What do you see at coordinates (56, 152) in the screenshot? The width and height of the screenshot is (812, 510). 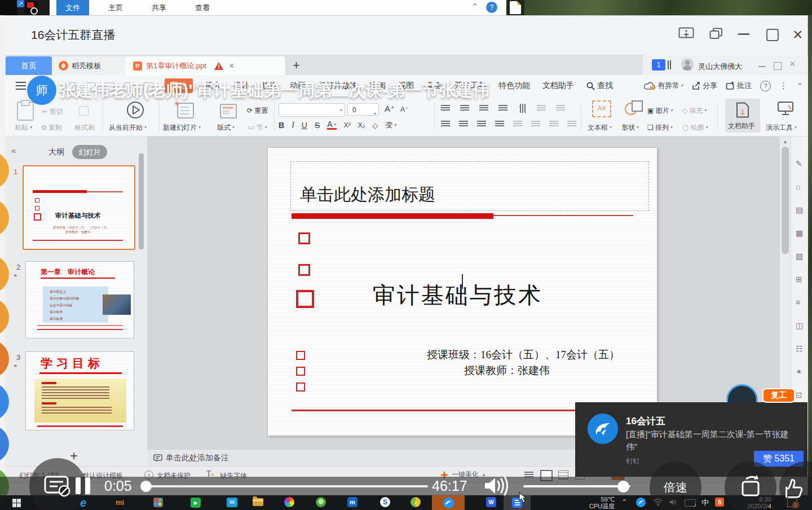 I see `tab-outline: 大纲` at bounding box center [56, 152].